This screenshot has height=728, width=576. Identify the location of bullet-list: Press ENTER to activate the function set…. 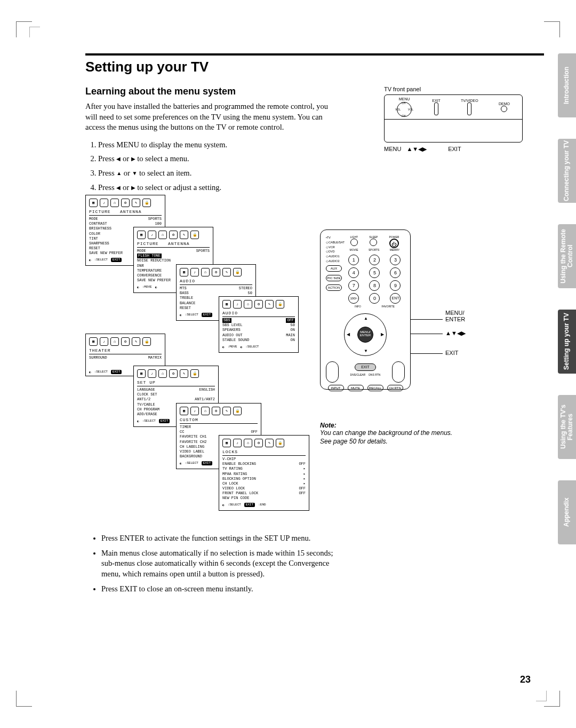
(213, 564).